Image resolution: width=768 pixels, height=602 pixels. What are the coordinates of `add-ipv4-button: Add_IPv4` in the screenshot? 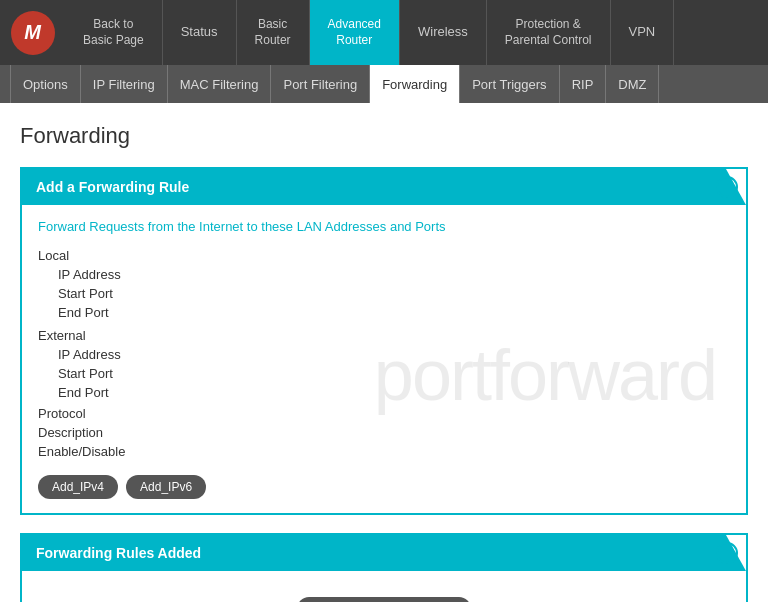 It's located at (78, 487).